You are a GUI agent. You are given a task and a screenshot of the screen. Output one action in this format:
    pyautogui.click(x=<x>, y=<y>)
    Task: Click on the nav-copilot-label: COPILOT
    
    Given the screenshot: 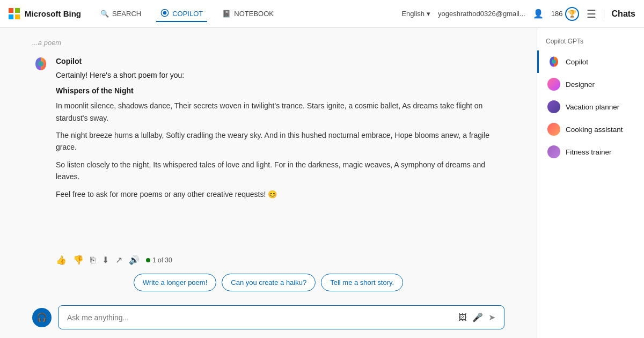 What is the action you would take?
    pyautogui.click(x=188, y=14)
    